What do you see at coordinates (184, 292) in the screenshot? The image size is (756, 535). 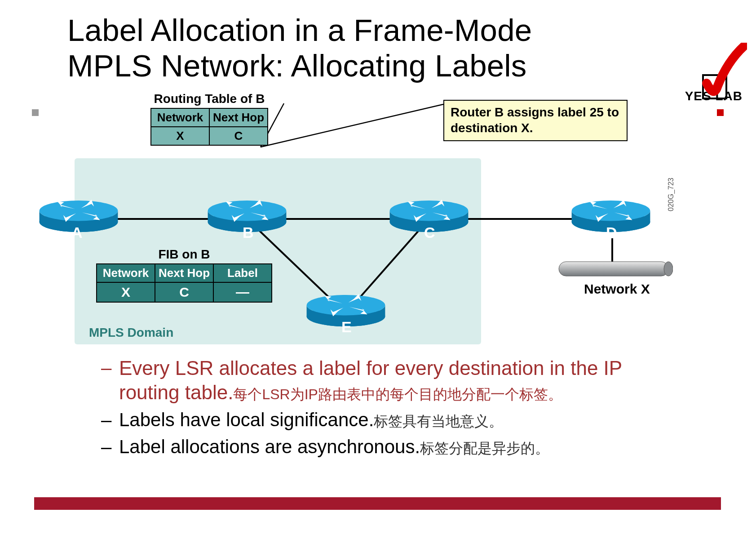 I see `fib-row: X C —` at bounding box center [184, 292].